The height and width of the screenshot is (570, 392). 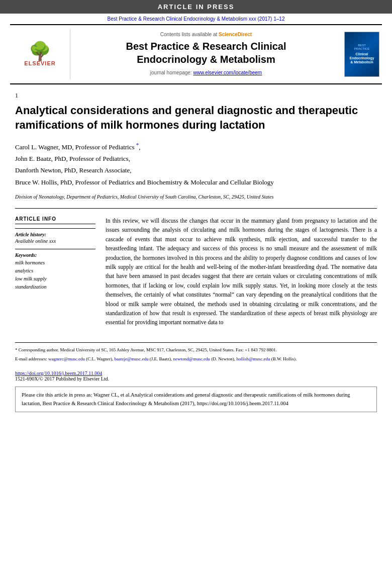 I want to click on email-link-2: baatzje@musc.edu, so click(x=132, y=359).